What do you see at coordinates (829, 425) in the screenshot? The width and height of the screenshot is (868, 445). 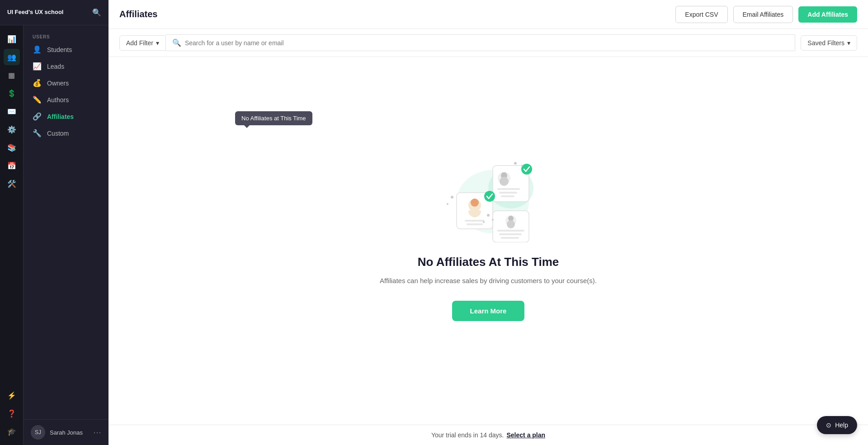 I see `help-circle-icon: ⊙` at bounding box center [829, 425].